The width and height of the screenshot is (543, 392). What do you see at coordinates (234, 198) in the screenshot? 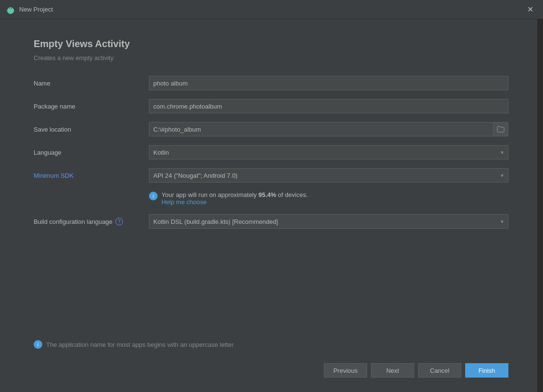
I see `sdk-info-text: Your app will run on approximately 95.4%…` at bounding box center [234, 198].